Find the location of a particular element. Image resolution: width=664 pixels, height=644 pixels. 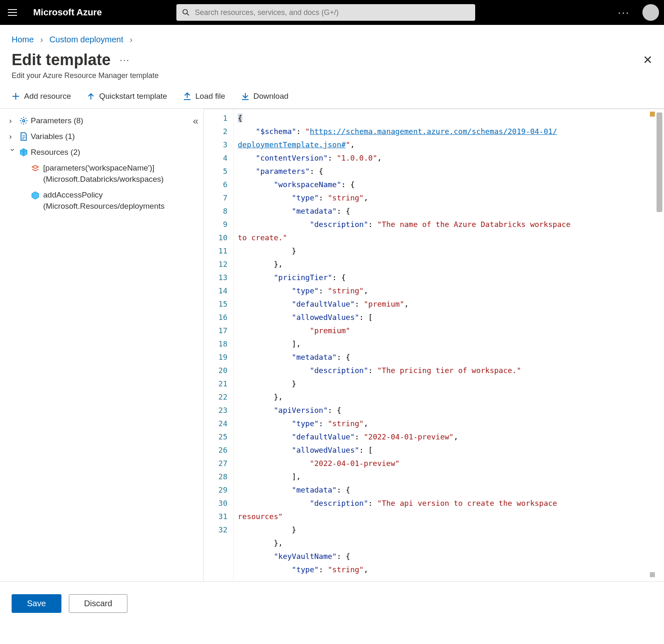

breadcrumb: Home › Custom deployment › is located at coordinates (332, 37).